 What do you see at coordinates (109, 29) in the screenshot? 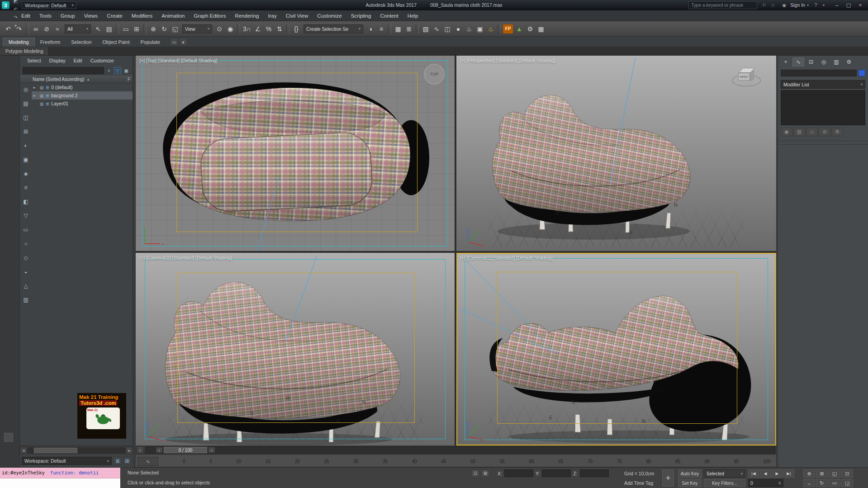
I see `select-by-name-icon: ▤` at bounding box center [109, 29].